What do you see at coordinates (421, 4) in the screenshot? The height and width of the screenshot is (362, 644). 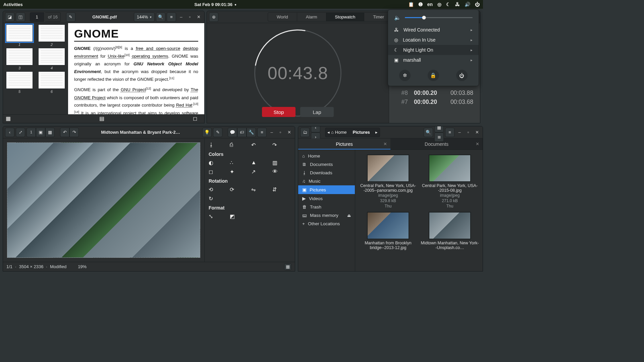 I see `accessibility-icon: ➊` at bounding box center [421, 4].